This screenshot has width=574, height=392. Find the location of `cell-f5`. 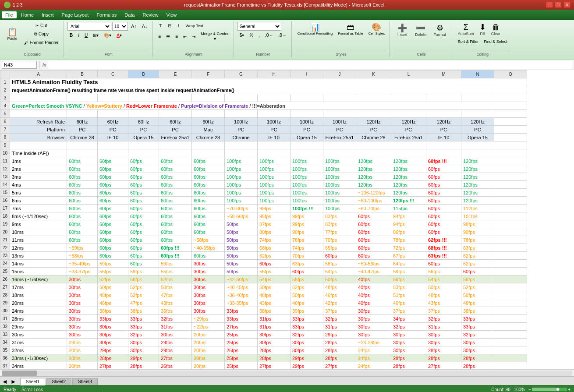

cell-f5 is located at coordinates (209, 114).